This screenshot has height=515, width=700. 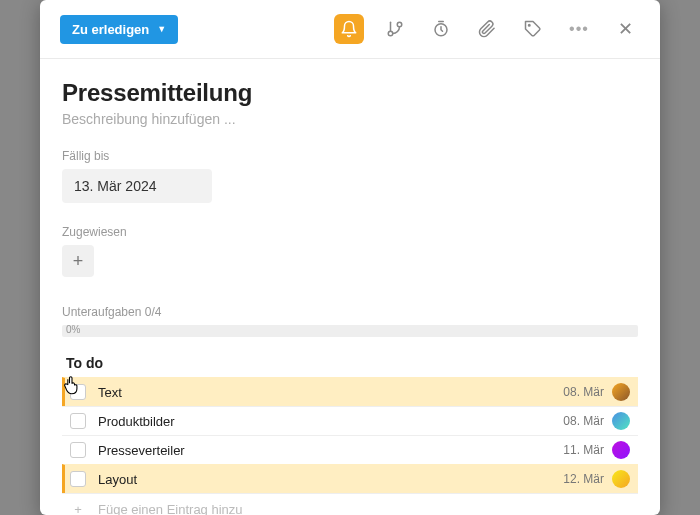 I want to click on subtask-title: Layout, so click(x=330, y=480).